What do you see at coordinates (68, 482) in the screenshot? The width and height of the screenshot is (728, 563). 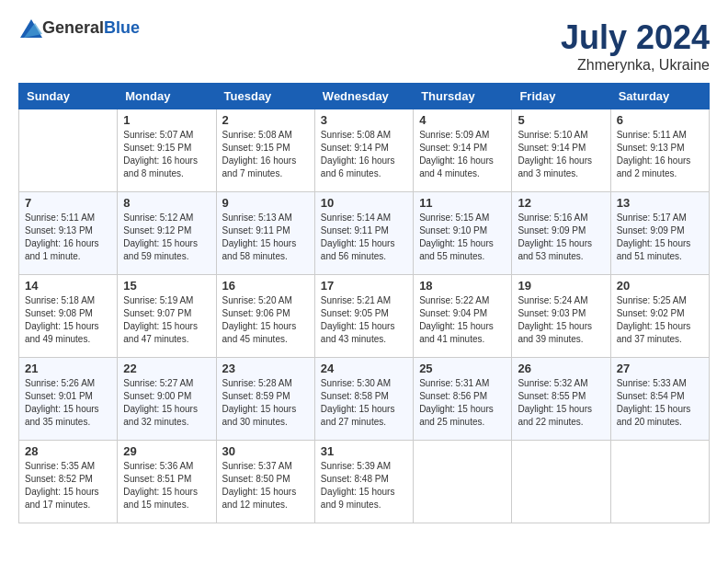 I see `calendar-cell: 28 Sunrise: 5:35 AMSunset: 8:52 PMDaylig…` at bounding box center [68, 482].